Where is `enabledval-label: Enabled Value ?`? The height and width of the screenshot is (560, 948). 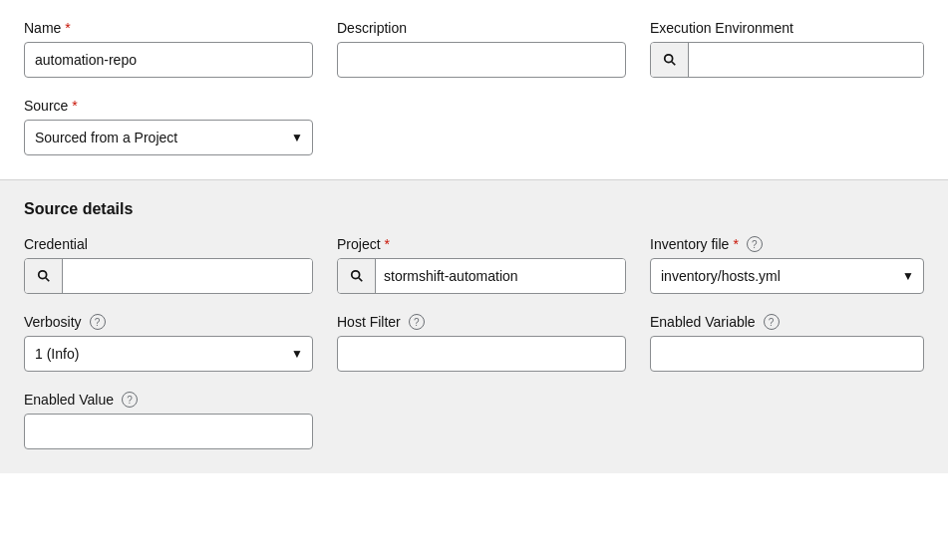 enabledval-label: Enabled Value ? is located at coordinates (168, 400).